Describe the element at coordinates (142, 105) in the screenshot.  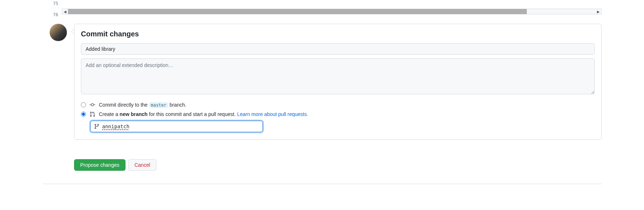
I see `commit-direct-label: Commit directly to the master branch.` at that location.